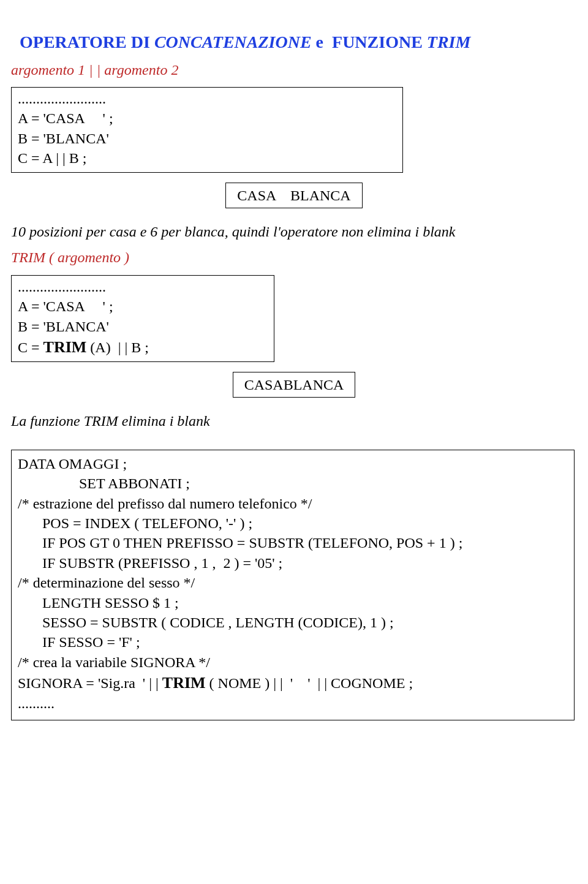 This screenshot has width=588, height=884. Describe the element at coordinates (233, 42) in the screenshot. I see `title-part-2: CONCATENAZIONE` at that location.